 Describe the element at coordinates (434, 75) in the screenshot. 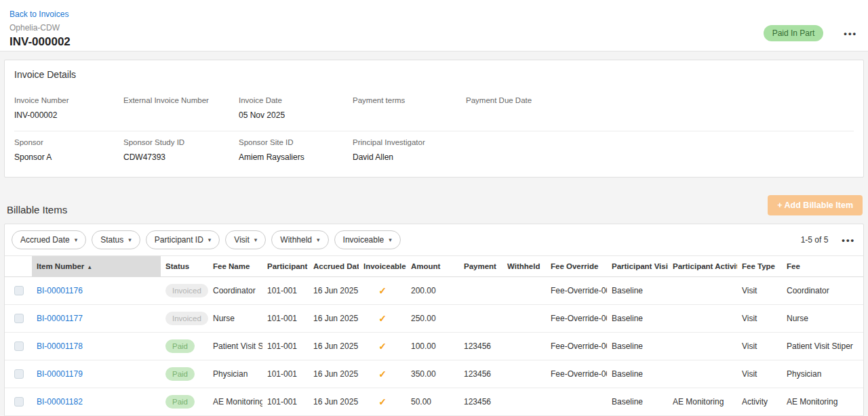

I see `invoice-details-title: Invoice Details` at that location.